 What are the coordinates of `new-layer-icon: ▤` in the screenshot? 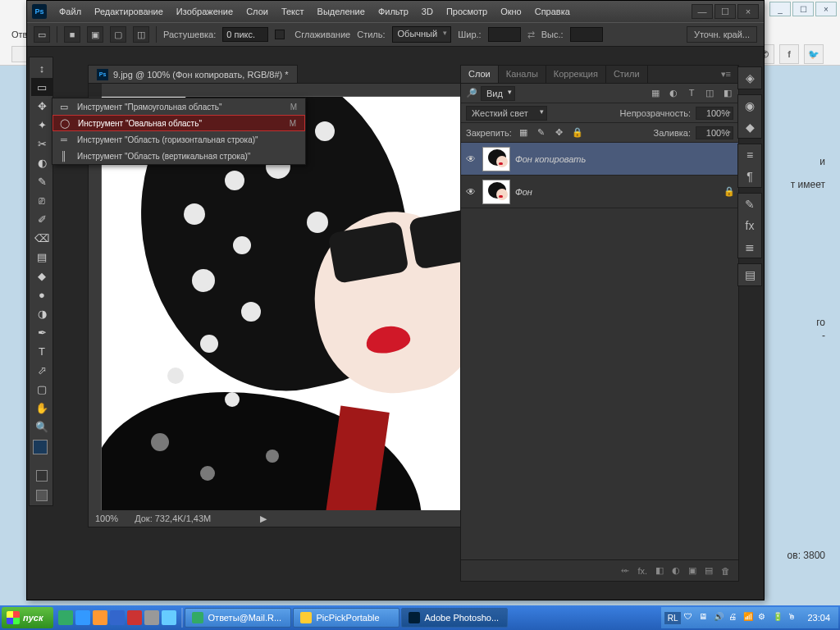 It's located at (709, 571).